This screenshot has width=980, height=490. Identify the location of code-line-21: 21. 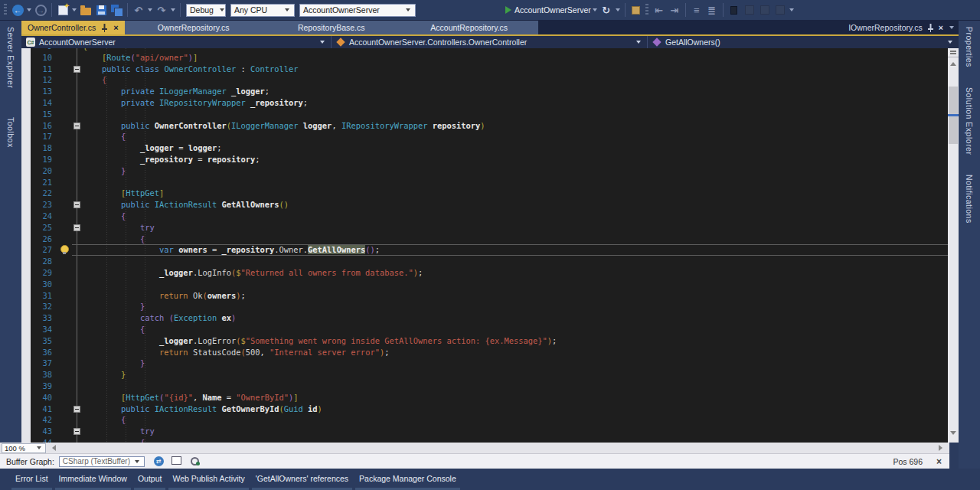
(485, 182).